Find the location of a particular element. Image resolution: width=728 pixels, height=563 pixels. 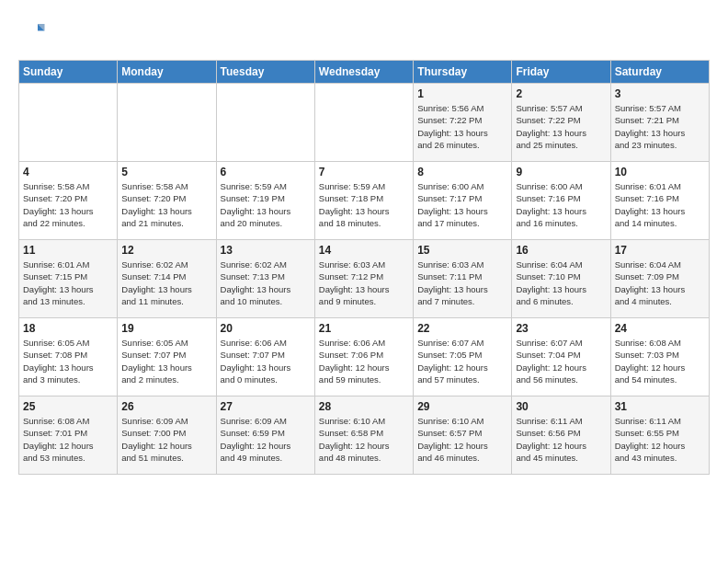

calendar-cell: 28Sunrise: 6:10 AM Sunset: 6:58 PM Dayli… is located at coordinates (364, 436).